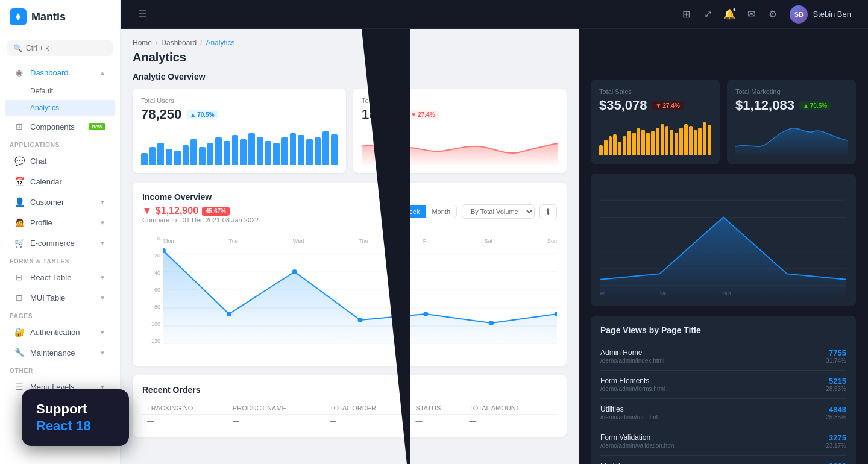  What do you see at coordinates (629, 417) in the screenshot?
I see `pv-url-2: /demo/admin/util.html` at bounding box center [629, 417].